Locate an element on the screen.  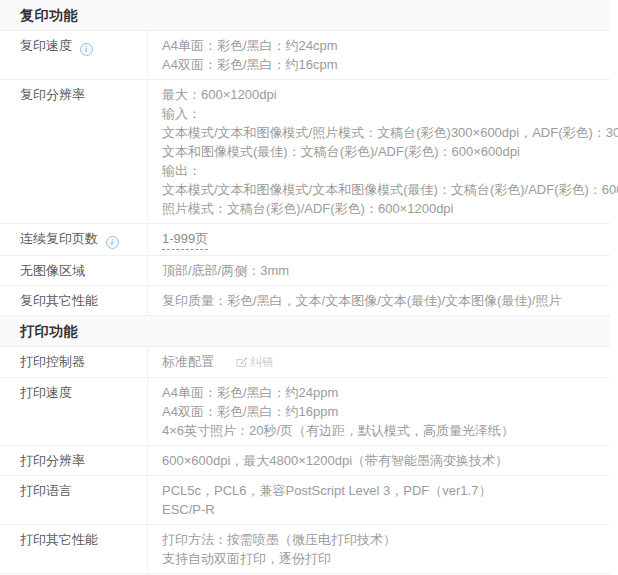
spec-value-cell: A4单面：彩色/黑白：约24cpmA4双面：彩色/黑白：约16cpm is located at coordinates (379, 55).